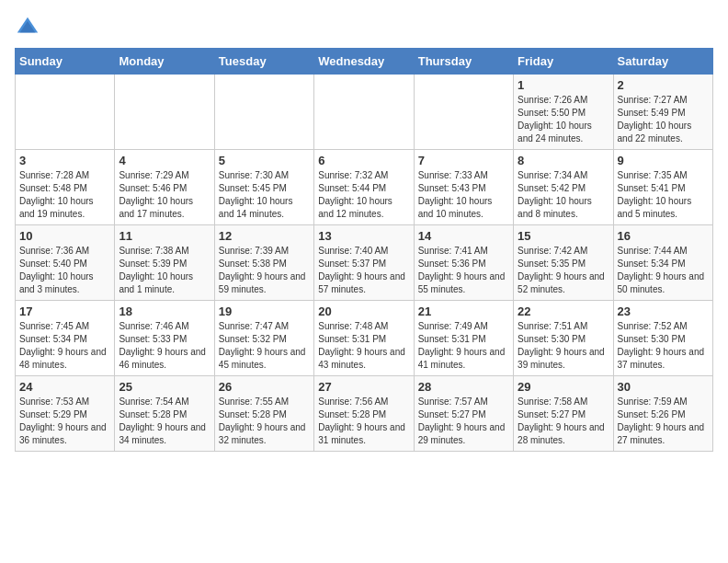 The width and height of the screenshot is (728, 563). Describe the element at coordinates (364, 346) in the screenshot. I see `day-info: Sunrise: 7:48 AM Sunset: 5:31 PM Dayligh…` at that location.